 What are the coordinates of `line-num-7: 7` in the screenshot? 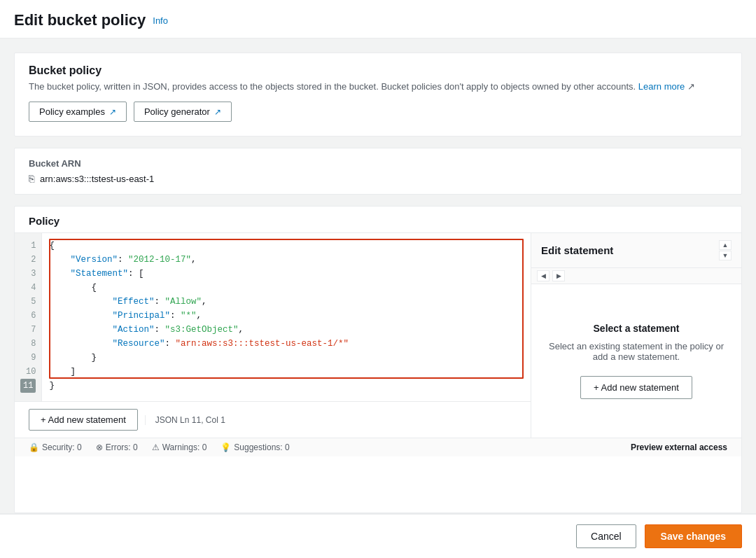 It's located at (28, 330).